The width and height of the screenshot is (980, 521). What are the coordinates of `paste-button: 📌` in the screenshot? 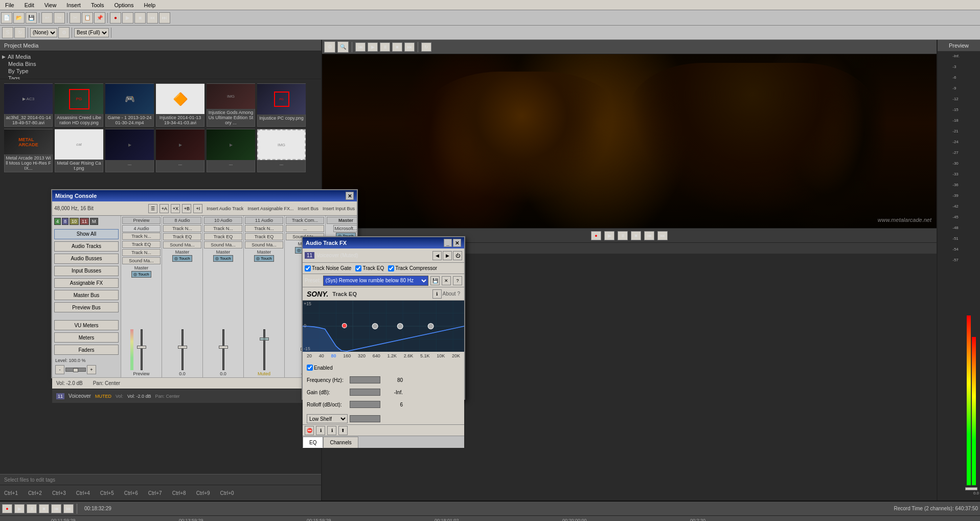 It's located at (100, 18).